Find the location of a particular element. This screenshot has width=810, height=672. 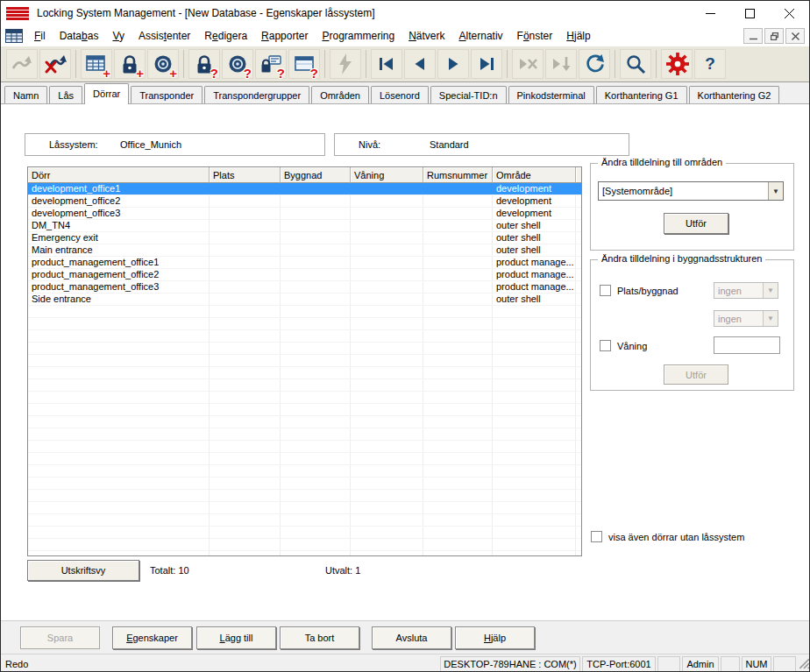

mdi-minimize-icon is located at coordinates (753, 36).